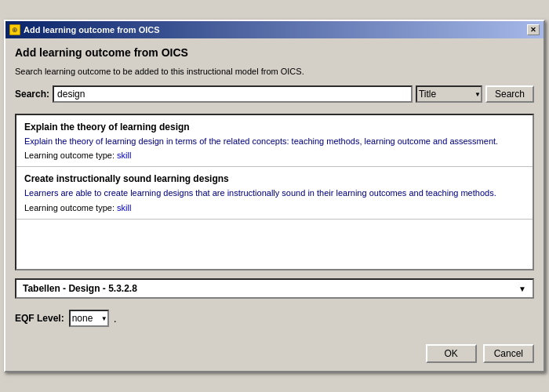 The height and width of the screenshot is (392, 549). I want to click on result-type-1: Learning outcome type: skill, so click(274, 155).